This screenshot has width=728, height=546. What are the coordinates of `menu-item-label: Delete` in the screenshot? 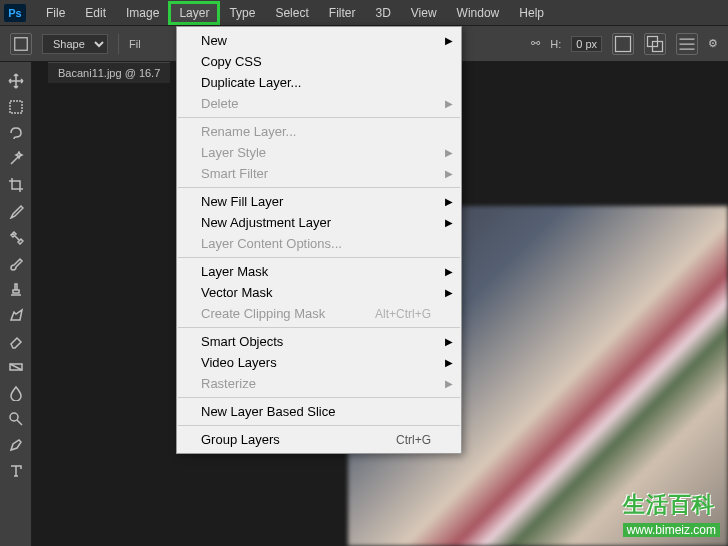 It's located at (220, 104).